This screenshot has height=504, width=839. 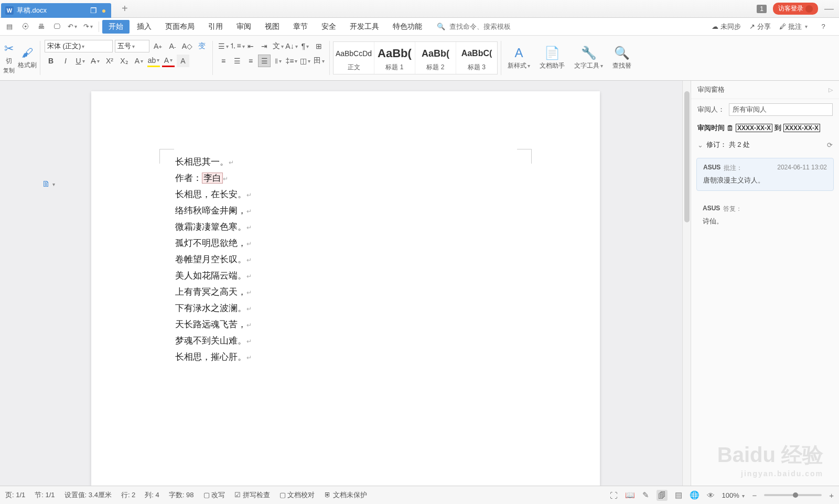 What do you see at coordinates (223, 46) in the screenshot?
I see `bullets-button: ☰▾` at bounding box center [223, 46].